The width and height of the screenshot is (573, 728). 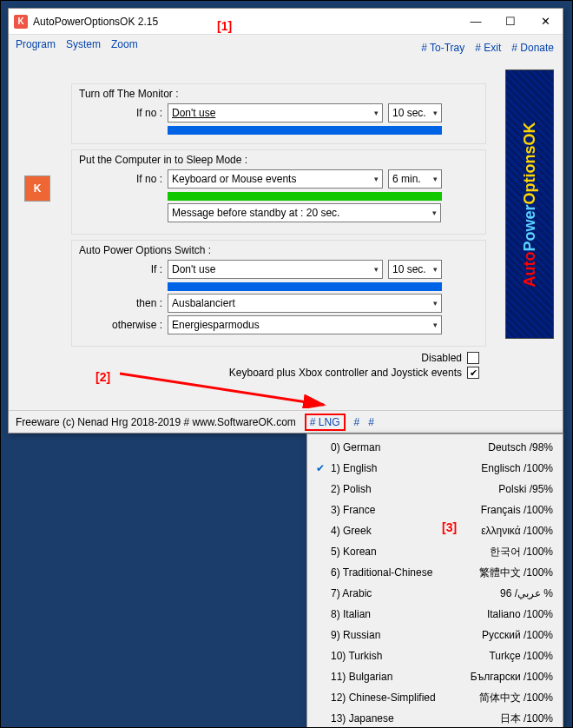 I want to click on sleep-select-time: 6 min.▾, so click(x=415, y=179).